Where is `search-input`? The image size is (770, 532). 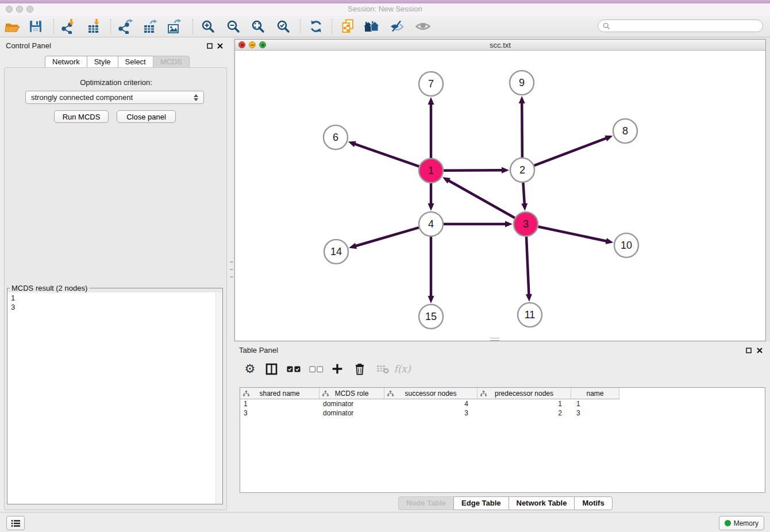 search-input is located at coordinates (688, 26).